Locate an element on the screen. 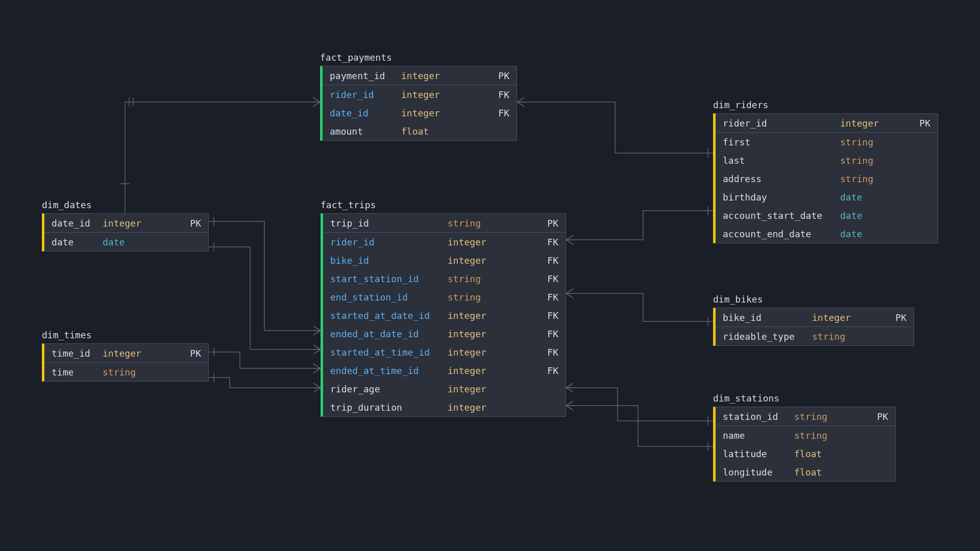  column-name: latitude is located at coordinates (756, 454).